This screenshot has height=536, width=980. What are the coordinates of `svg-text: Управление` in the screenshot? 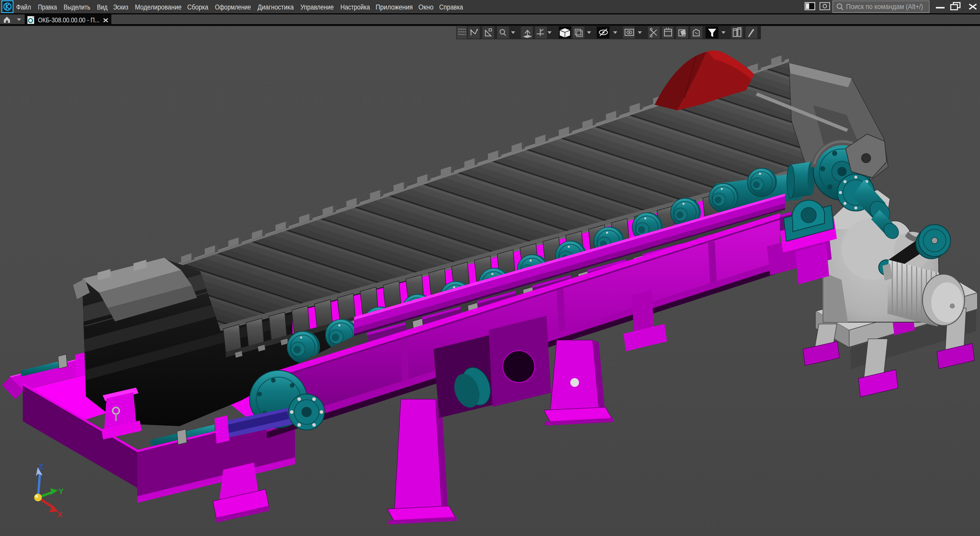 It's located at (317, 7).